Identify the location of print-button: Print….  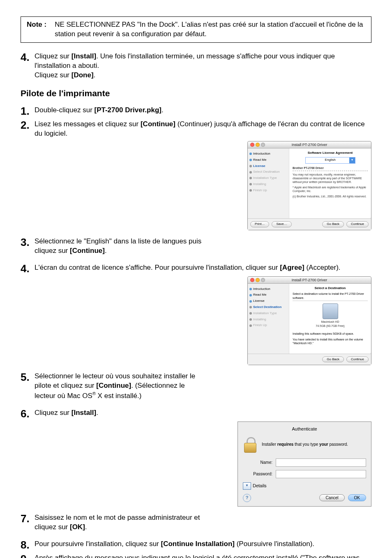
(260, 225).